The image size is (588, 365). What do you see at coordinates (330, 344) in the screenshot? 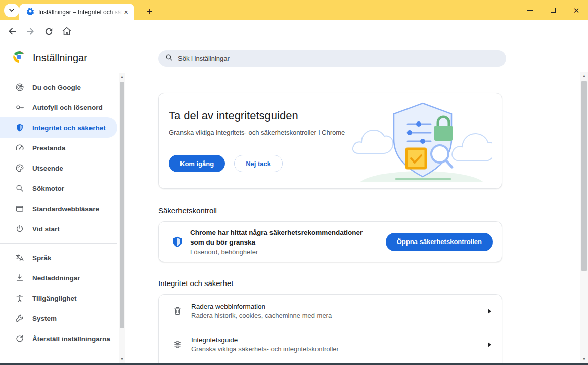
I see `row-privacy-guide: Integritetsguide Granska viktiga säkerhe…` at bounding box center [330, 344].